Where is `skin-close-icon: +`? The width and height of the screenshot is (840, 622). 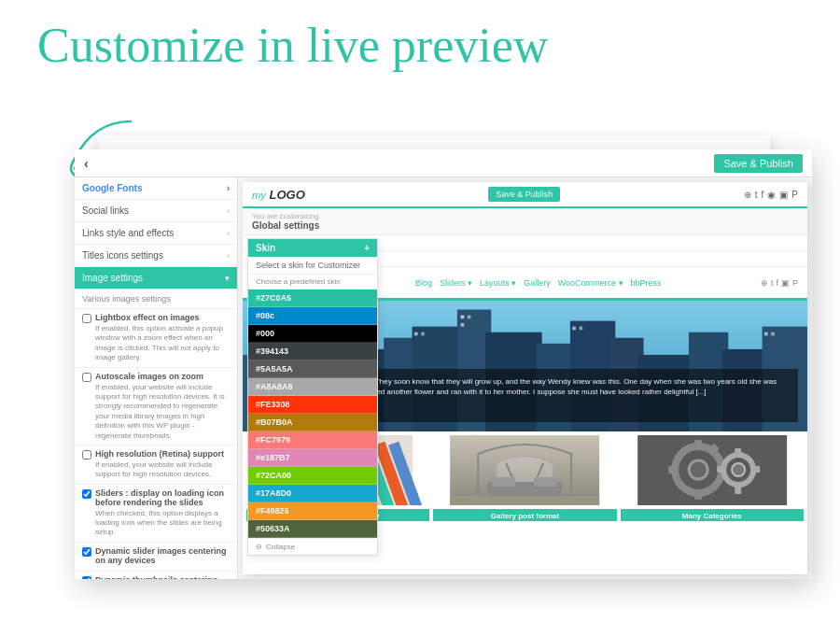 skin-close-icon: + is located at coordinates (367, 248).